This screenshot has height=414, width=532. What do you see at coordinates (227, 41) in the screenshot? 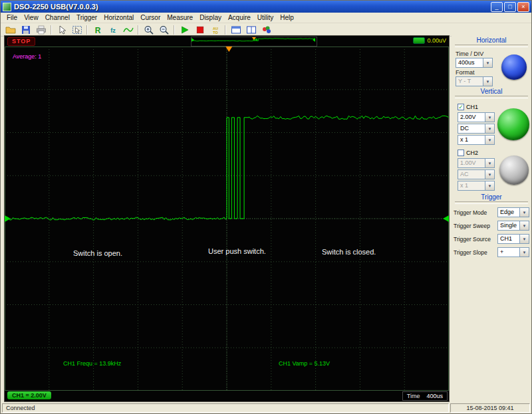
I see `scope-top-strip: STOP 0.00uV` at bounding box center [227, 41].